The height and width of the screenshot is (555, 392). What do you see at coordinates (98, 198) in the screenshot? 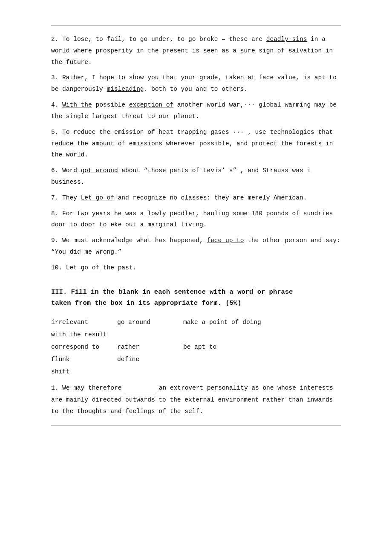
I see `item-7-underline-1: Let go of` at bounding box center [98, 198].